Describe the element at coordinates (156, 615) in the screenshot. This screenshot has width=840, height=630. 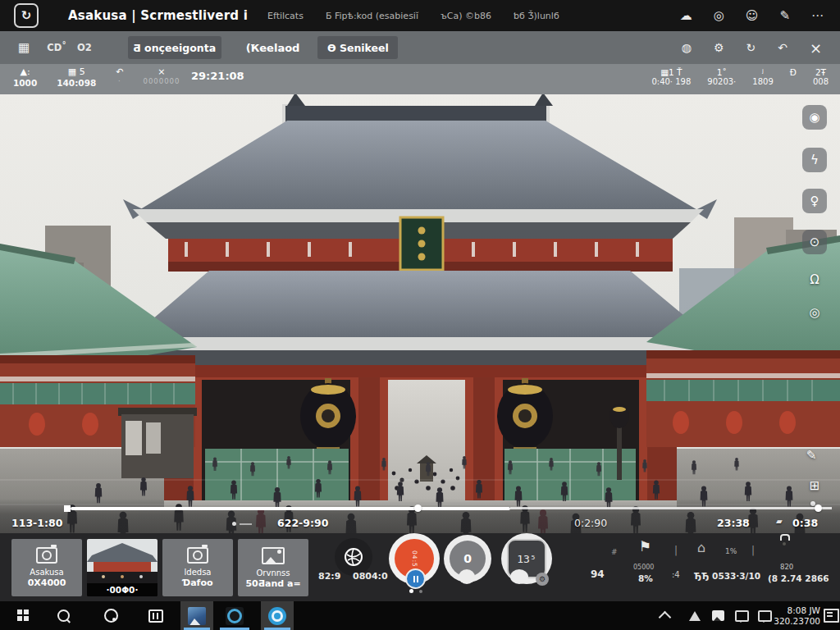
I see `task-view-button` at that location.